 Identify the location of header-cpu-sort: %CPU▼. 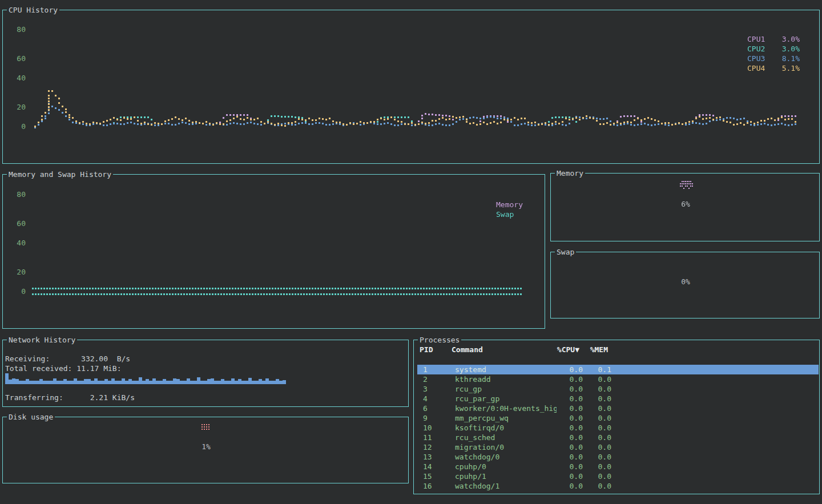
(567, 349).